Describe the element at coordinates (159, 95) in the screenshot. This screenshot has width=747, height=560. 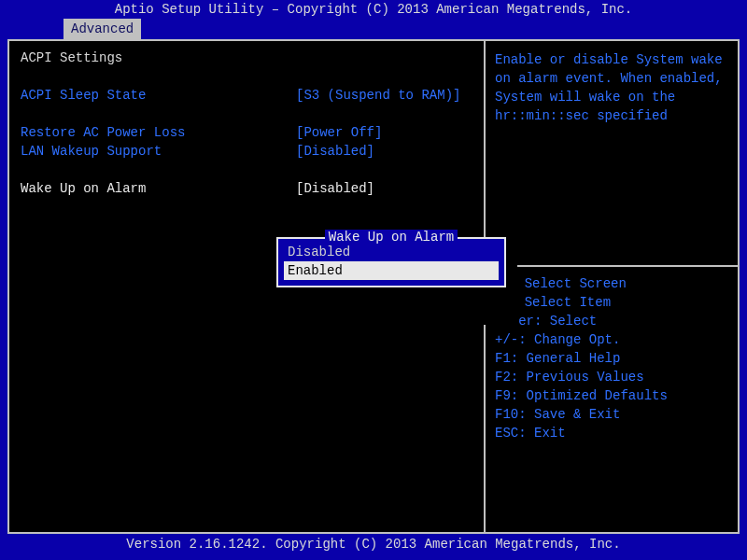
I see `label-acpi-sleep: ACPI Sleep State` at that location.